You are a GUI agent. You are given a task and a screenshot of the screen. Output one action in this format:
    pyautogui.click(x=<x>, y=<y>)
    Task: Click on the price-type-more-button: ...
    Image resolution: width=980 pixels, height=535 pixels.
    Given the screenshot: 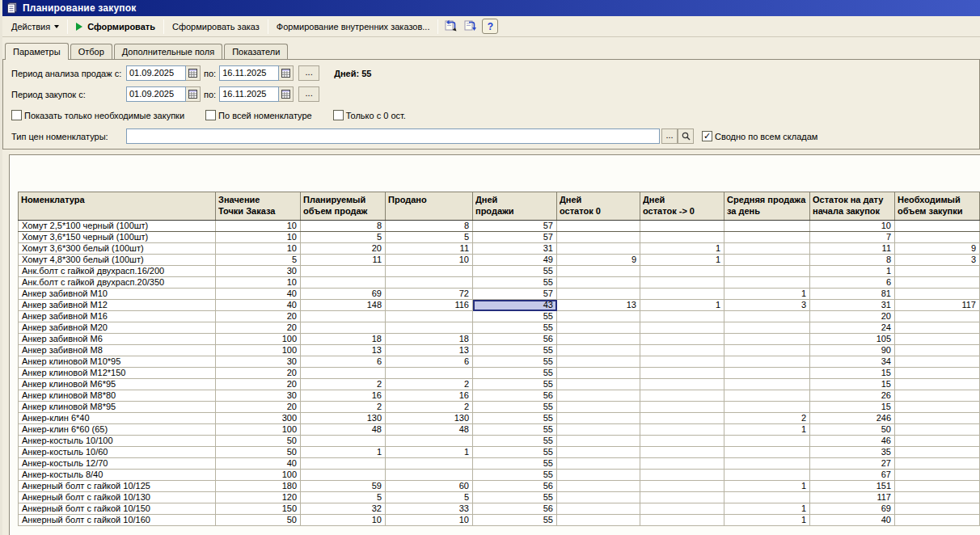 What is the action you would take?
    pyautogui.click(x=670, y=136)
    